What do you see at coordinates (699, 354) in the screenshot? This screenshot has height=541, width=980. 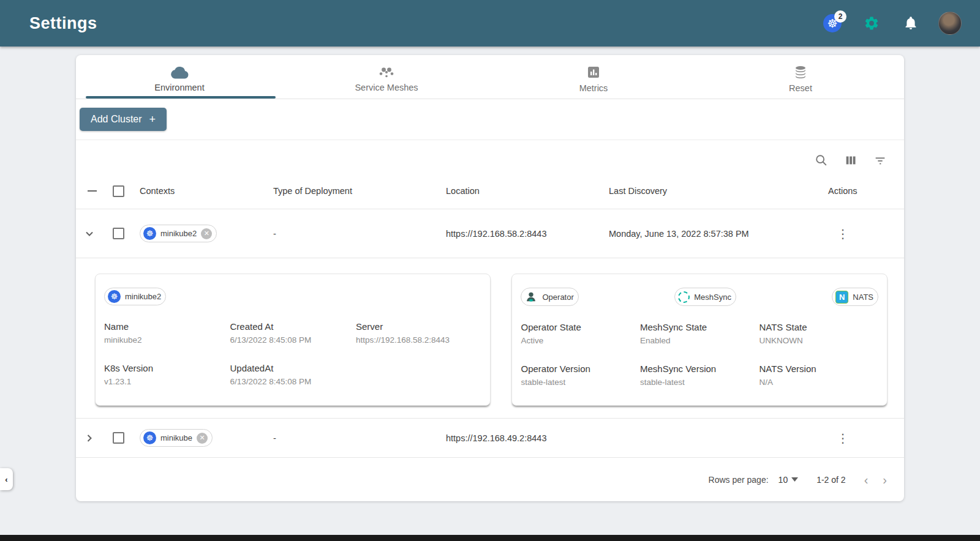 I see `operator-fields: Operator State Active MeshSync State Ena…` at bounding box center [699, 354].